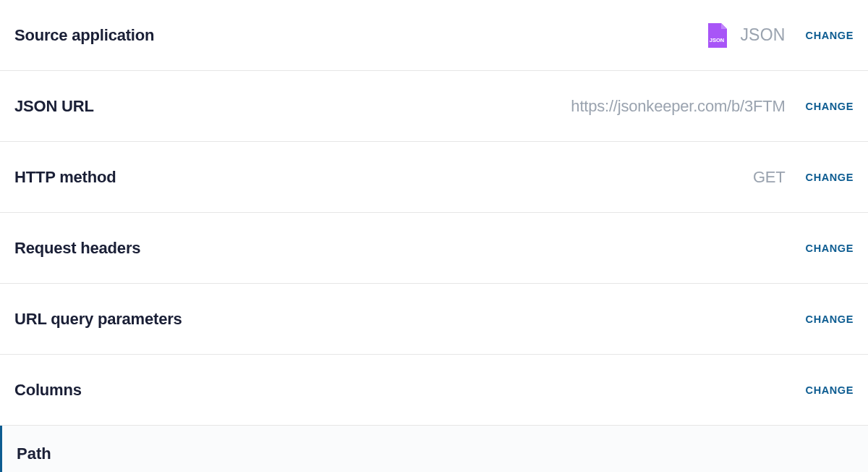 This screenshot has height=472, width=868. I want to click on change-url-query-parameters-button: CHANGE, so click(830, 319).